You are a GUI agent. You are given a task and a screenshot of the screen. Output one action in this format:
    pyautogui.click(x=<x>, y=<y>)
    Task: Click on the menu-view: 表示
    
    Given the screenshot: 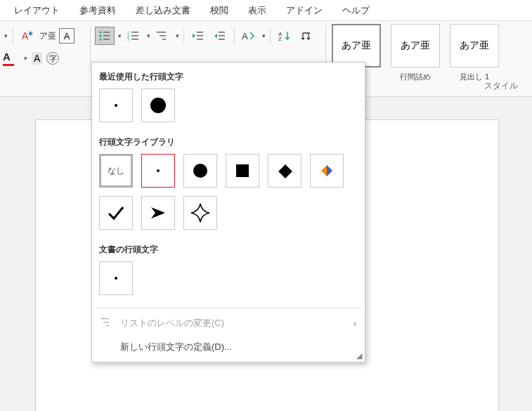 What is the action you would take?
    pyautogui.click(x=257, y=11)
    